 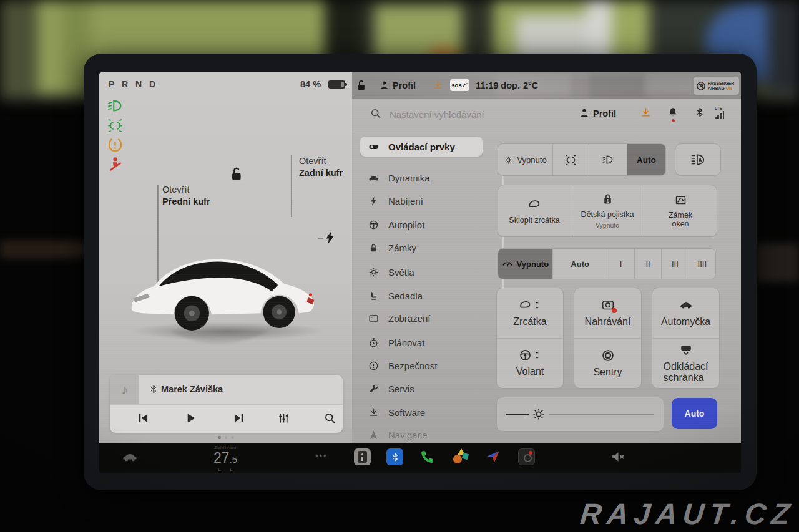 What do you see at coordinates (192, 389) in the screenshot?
I see `media-source-title: Marek Záviška` at bounding box center [192, 389].